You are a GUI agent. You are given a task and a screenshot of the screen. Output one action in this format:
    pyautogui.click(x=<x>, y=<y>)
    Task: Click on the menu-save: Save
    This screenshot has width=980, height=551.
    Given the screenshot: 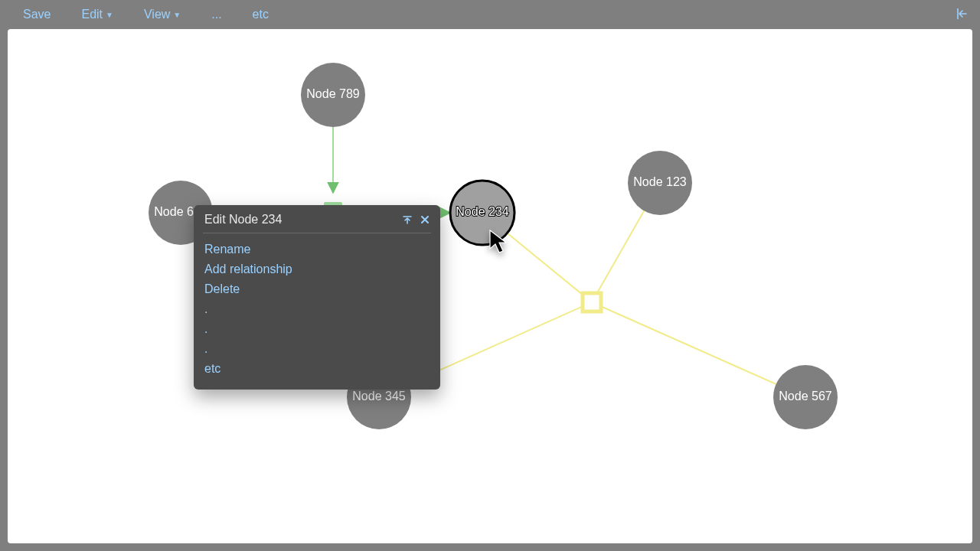 What is the action you would take?
    pyautogui.click(x=33, y=15)
    